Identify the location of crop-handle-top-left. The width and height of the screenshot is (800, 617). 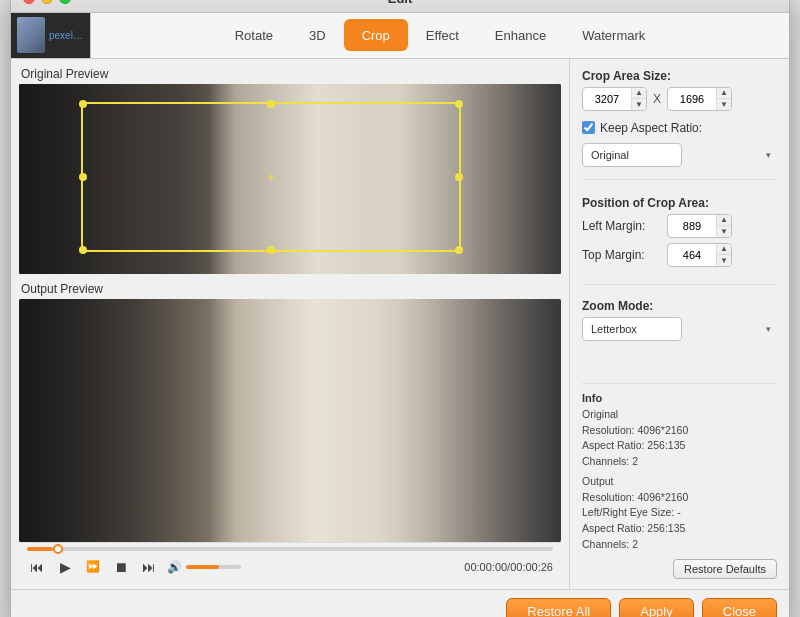
(83, 104).